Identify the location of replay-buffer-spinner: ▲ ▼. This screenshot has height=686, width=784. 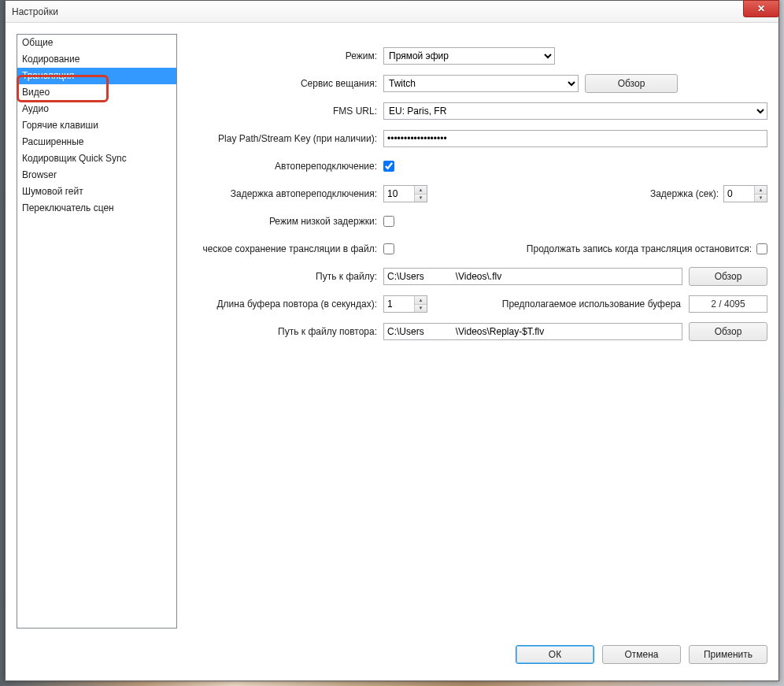
(405, 304).